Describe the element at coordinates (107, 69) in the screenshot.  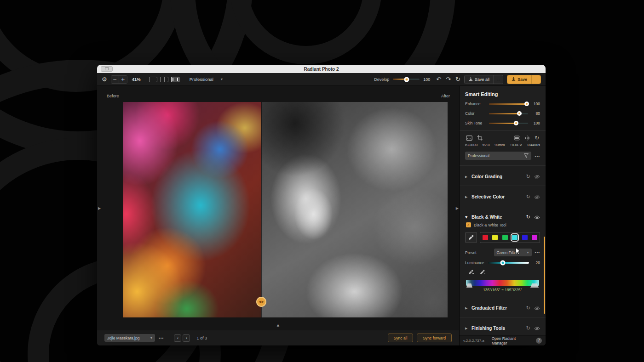
I see `window-control-button` at that location.